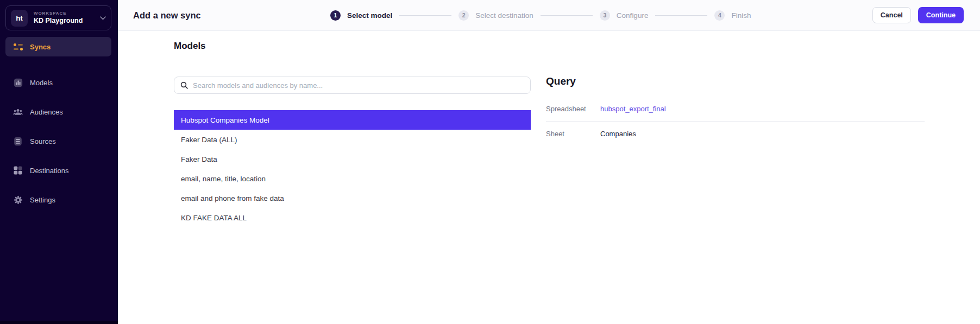 The width and height of the screenshot is (980, 324). Describe the element at coordinates (719, 15) in the screenshot. I see `step-number-badge: 4` at that location.